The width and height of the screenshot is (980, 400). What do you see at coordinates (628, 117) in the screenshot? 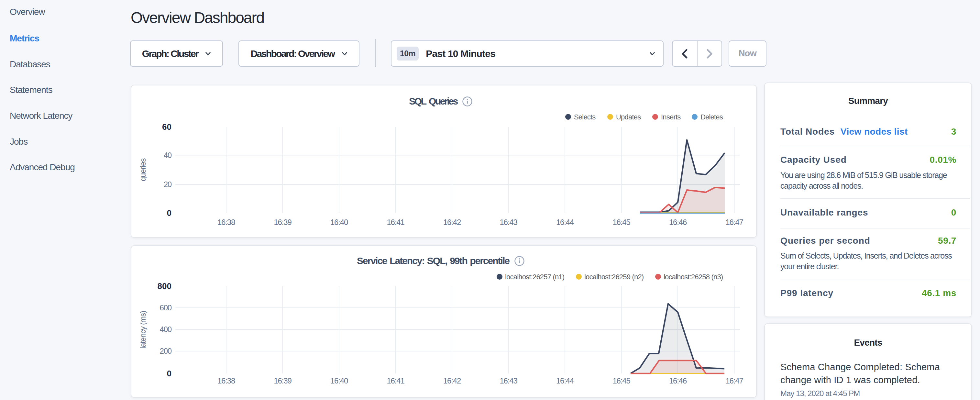
I see `svg-text: Updates` at bounding box center [628, 117].